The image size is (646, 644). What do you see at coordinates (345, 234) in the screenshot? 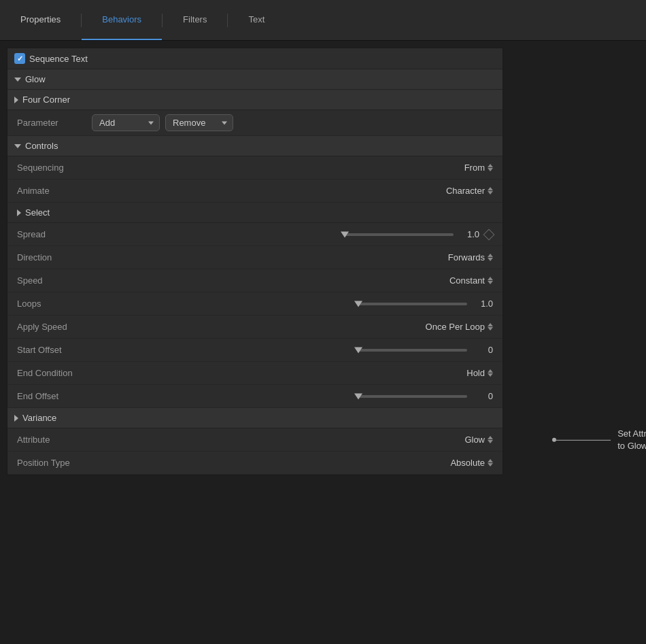
I see `spread-slider-thumb` at bounding box center [345, 234].